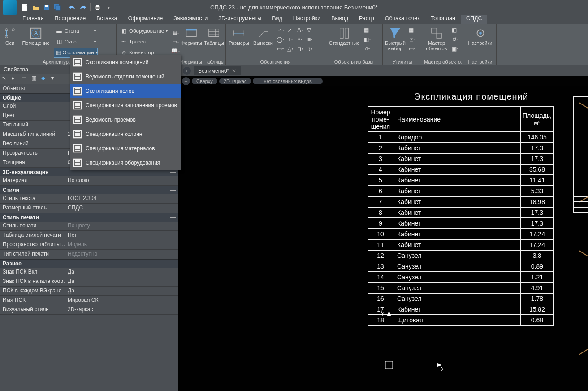  Describe the element at coordinates (76, 42) in the screenshot. I see `window-button: ◫Окно▾` at that location.